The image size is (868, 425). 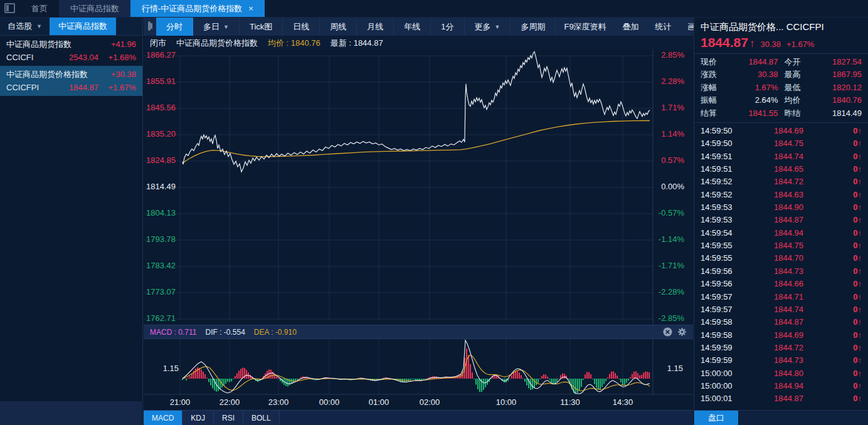 What do you see at coordinates (71, 51) in the screenshot?
I see `watchlist-item: 中证商品期货指数+41.96CCICFI2543.04+1.68%` at bounding box center [71, 51].